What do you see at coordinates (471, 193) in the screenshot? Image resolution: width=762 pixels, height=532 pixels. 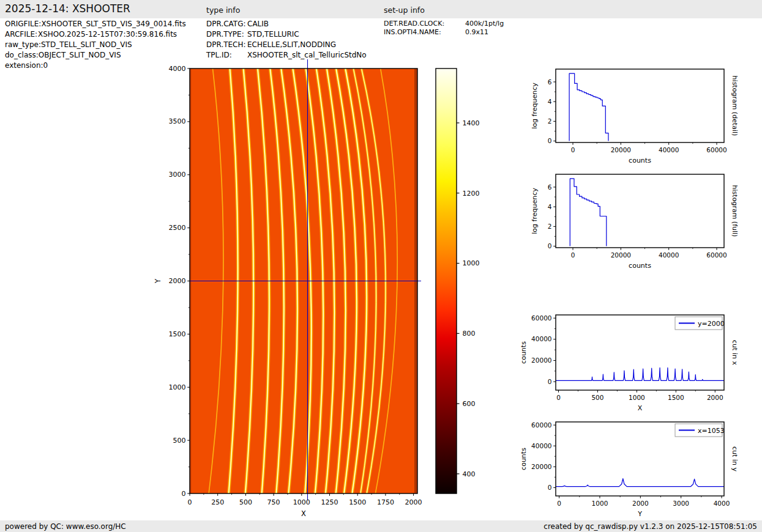 I see `colorbar-tick-label: 1200` at bounding box center [471, 193].